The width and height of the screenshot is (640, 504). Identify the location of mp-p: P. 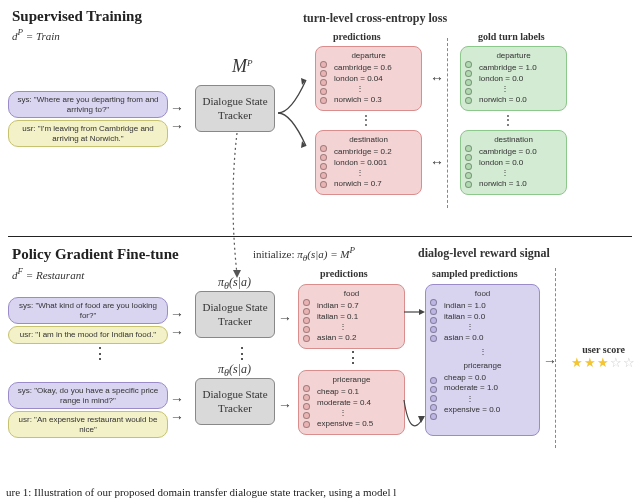
(250, 63).